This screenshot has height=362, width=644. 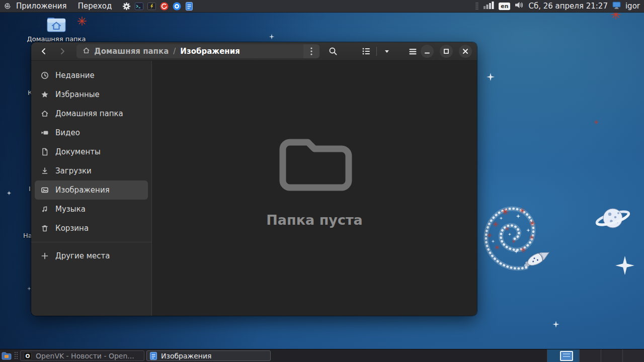 I want to click on sidebar-item-label: Видео, so click(x=67, y=133).